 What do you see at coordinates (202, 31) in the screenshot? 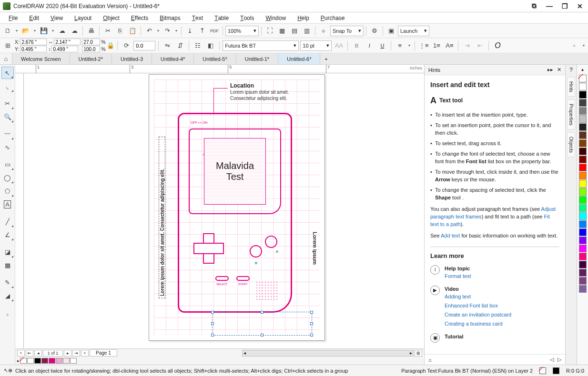
I see `export-button: ⤒` at bounding box center [202, 31].